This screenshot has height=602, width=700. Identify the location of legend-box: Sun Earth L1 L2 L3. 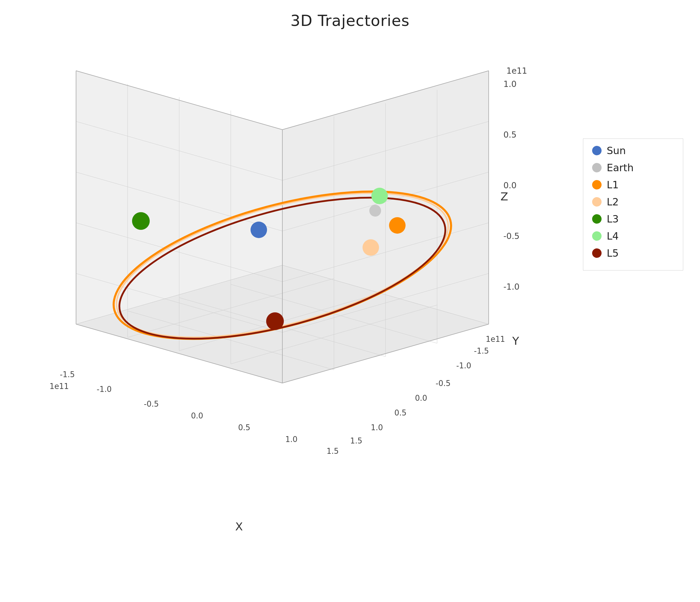
(633, 205).